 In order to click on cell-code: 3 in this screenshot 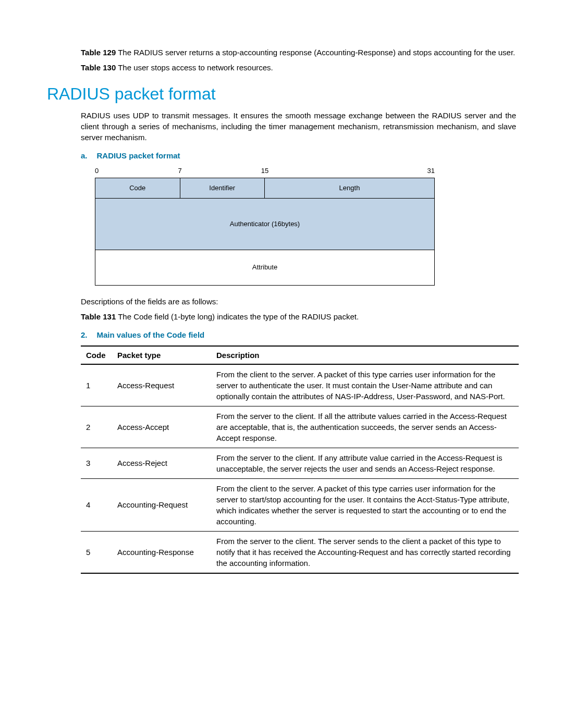, I will do `click(96, 463)`.